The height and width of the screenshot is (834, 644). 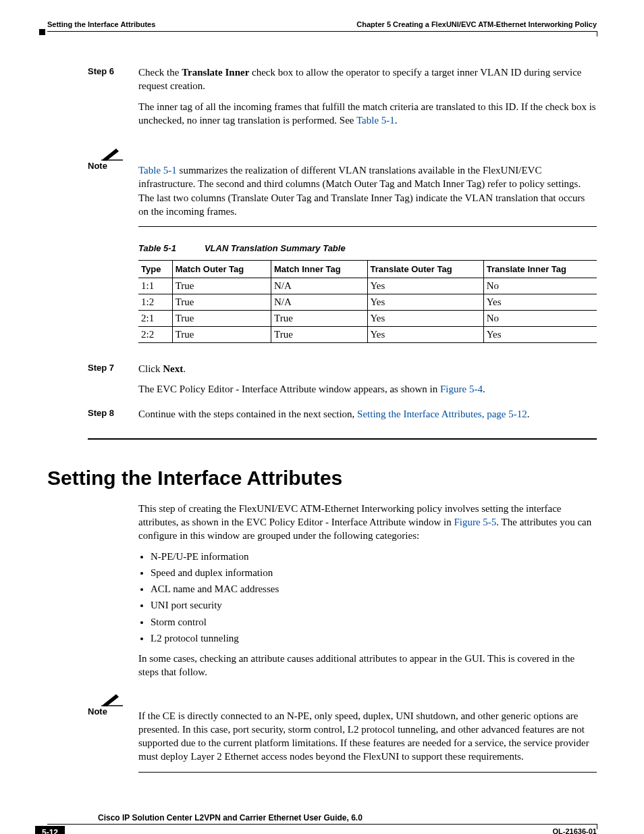 I want to click on header-chapter: Chapter 5 Creating a FlexUNI/EVC ATM-Eth…, so click(x=477, y=24).